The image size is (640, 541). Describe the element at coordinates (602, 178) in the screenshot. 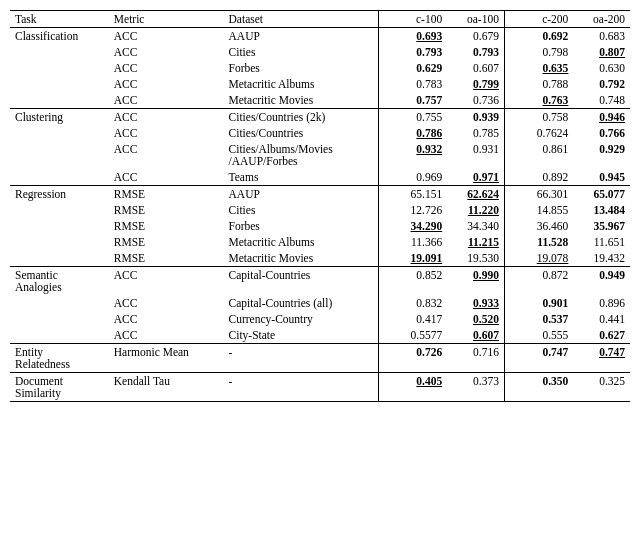

I see `cell-oa200: 0.945` at that location.